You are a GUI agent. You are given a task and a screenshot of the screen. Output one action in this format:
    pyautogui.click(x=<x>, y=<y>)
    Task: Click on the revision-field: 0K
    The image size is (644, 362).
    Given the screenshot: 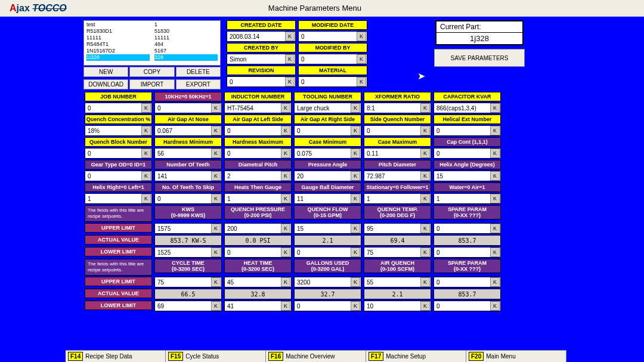 What is the action you would take?
    pyautogui.click(x=261, y=82)
    